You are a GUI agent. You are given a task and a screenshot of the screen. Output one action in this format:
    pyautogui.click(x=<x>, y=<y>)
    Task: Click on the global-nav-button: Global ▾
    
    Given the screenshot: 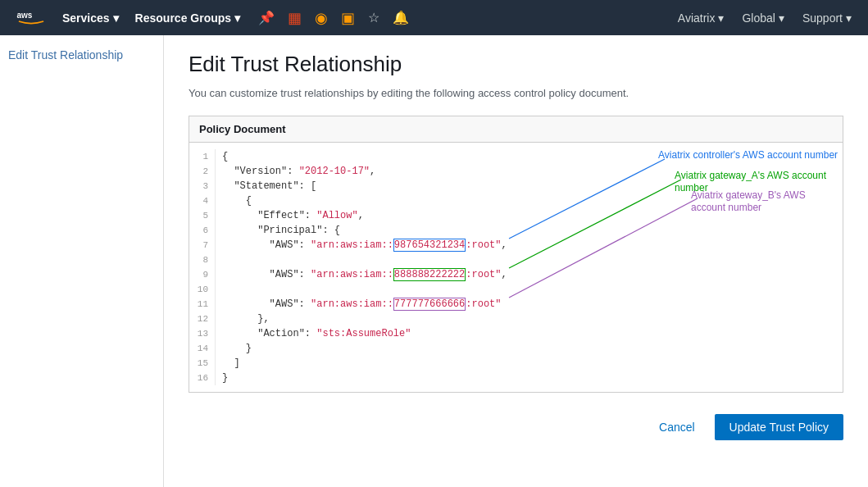 What is the action you would take?
    pyautogui.click(x=762, y=18)
    